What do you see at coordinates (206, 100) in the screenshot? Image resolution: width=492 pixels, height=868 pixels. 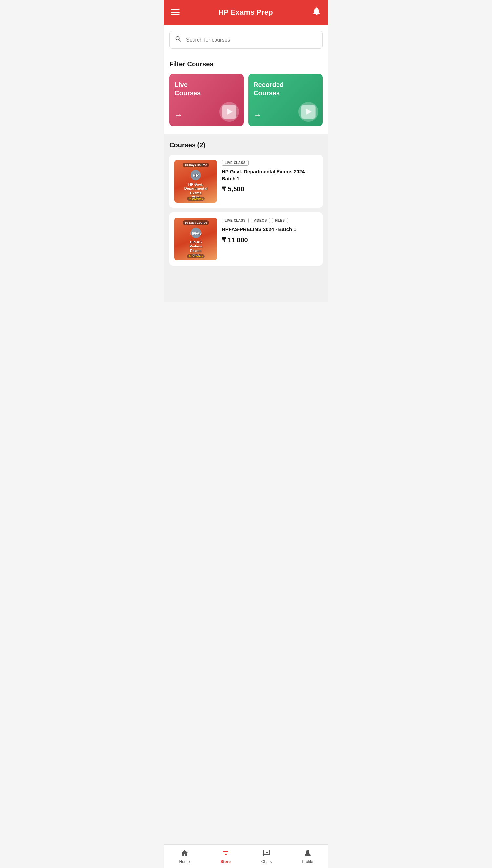 I see `live-courses-card: LiveCourses →` at bounding box center [206, 100].